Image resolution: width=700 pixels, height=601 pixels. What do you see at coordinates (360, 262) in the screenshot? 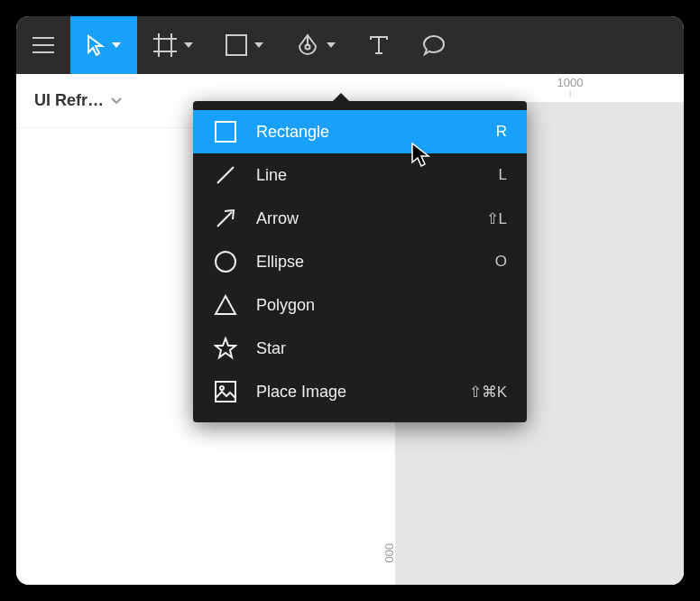
I see `menu-item-ellipse: Ellipse O` at bounding box center [360, 262].